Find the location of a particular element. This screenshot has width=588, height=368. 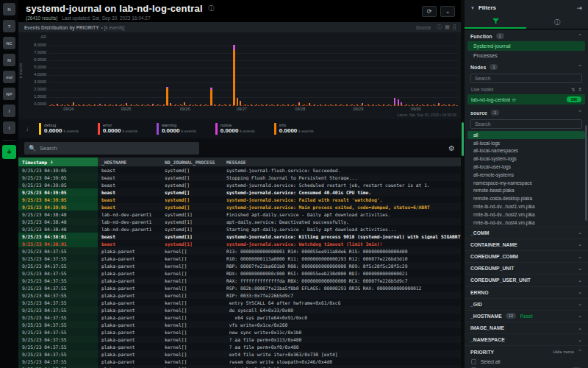

workspace-icon: M is located at coordinates (9, 60).